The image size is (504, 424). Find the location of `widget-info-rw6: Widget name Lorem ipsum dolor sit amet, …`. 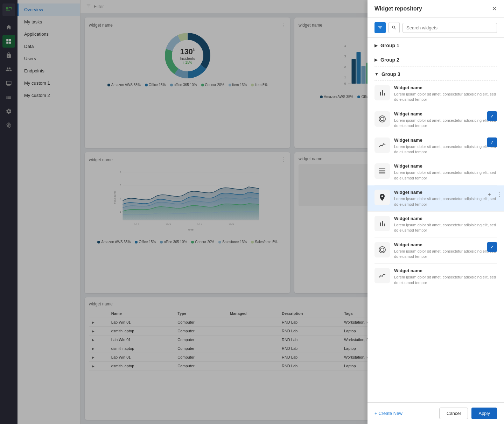

widget-info-rw6: Widget name Lorem ipsum dolor sit amet, … is located at coordinates (446, 225).